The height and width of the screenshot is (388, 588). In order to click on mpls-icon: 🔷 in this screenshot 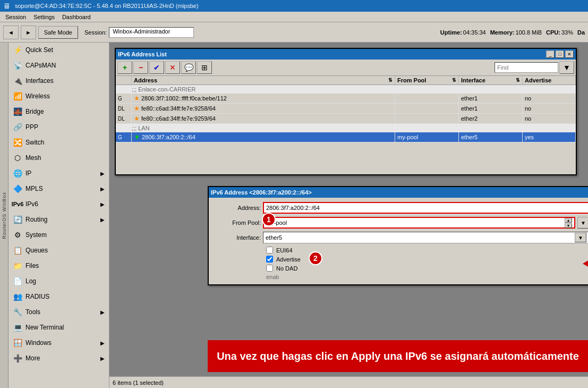, I will do `click(18, 189)`.